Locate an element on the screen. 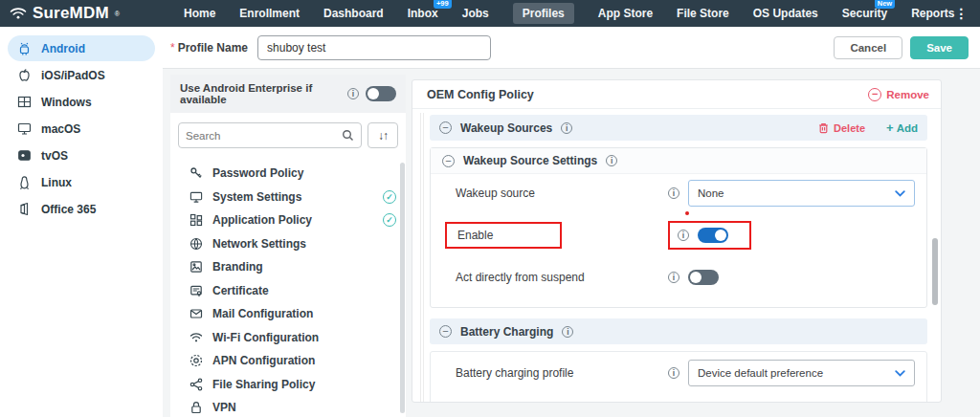 The width and height of the screenshot is (980, 417). search-icon is located at coordinates (348, 136).